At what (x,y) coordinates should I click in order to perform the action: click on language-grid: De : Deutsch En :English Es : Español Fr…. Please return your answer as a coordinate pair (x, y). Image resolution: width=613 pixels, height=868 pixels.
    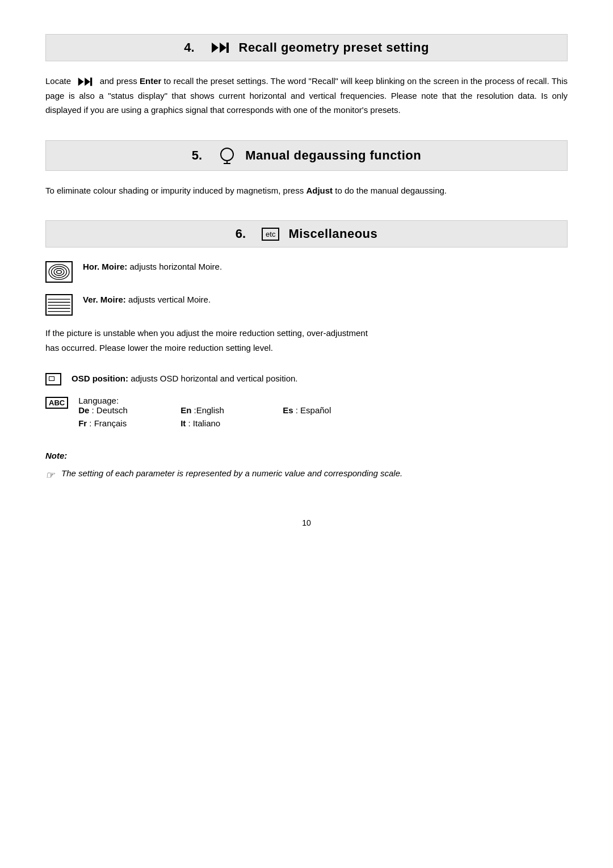
    Looking at the image, I should click on (237, 417).